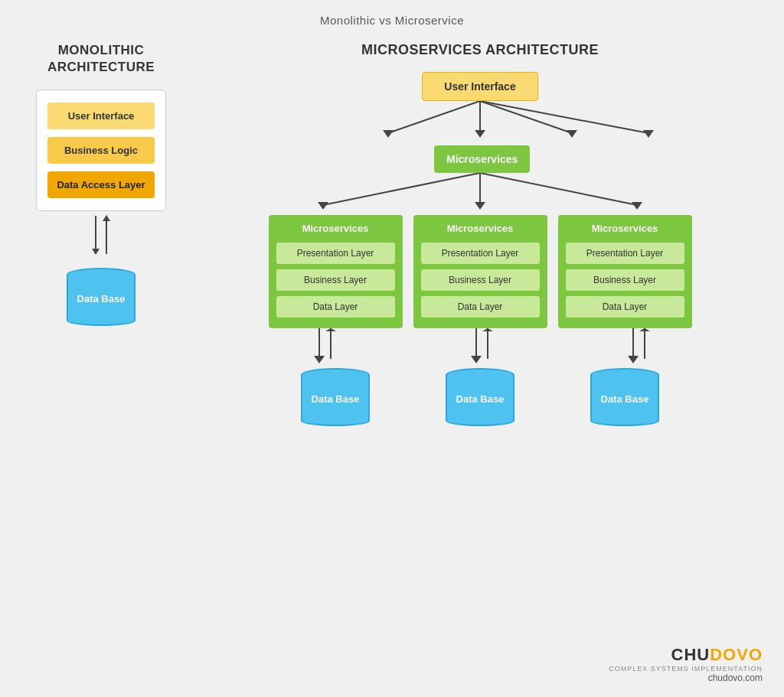 Image resolution: width=784 pixels, height=697 pixels. What do you see at coordinates (335, 399) in the screenshot?
I see `micro-db-body-1: Data Base` at bounding box center [335, 399].